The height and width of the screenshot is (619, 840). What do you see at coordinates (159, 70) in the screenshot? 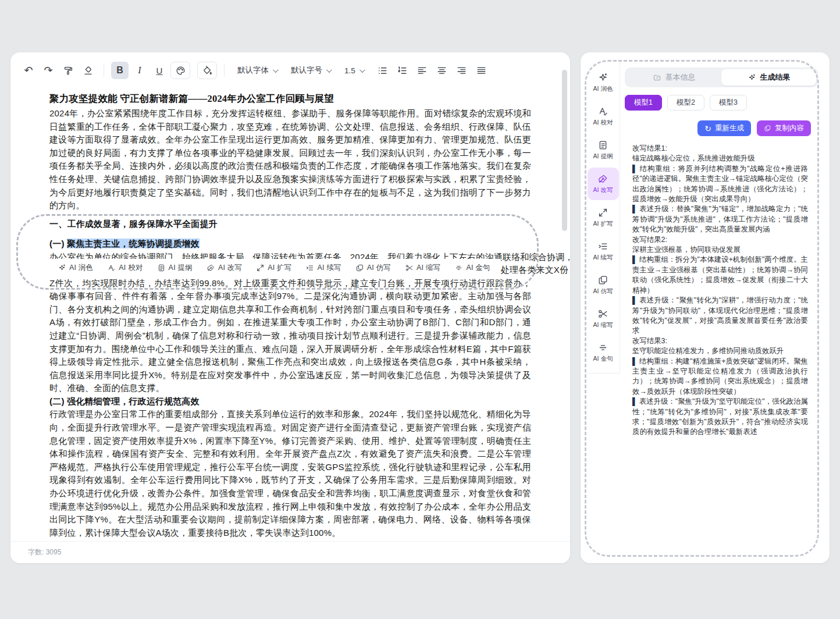
I see `underline-button: U` at bounding box center [159, 70].